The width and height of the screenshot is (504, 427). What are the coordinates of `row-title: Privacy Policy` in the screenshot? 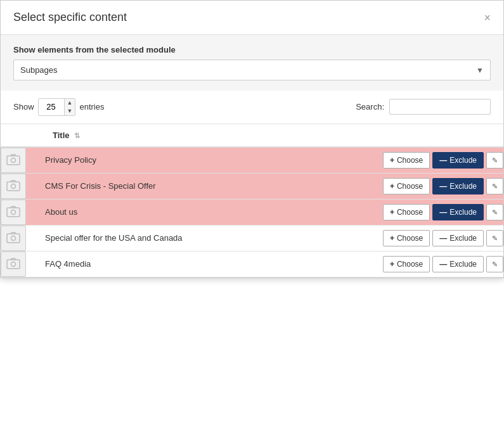 It's located at (204, 160).